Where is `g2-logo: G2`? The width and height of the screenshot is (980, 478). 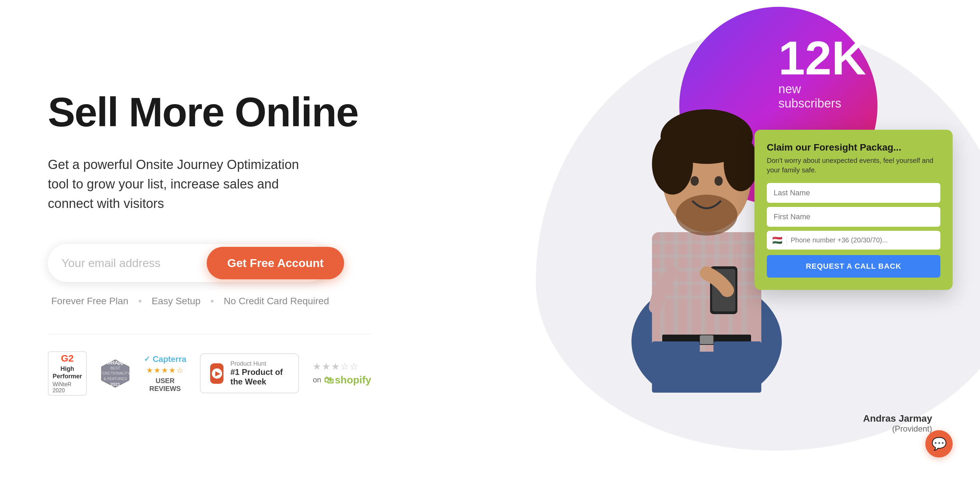
g2-logo: G2 is located at coordinates (67, 358).